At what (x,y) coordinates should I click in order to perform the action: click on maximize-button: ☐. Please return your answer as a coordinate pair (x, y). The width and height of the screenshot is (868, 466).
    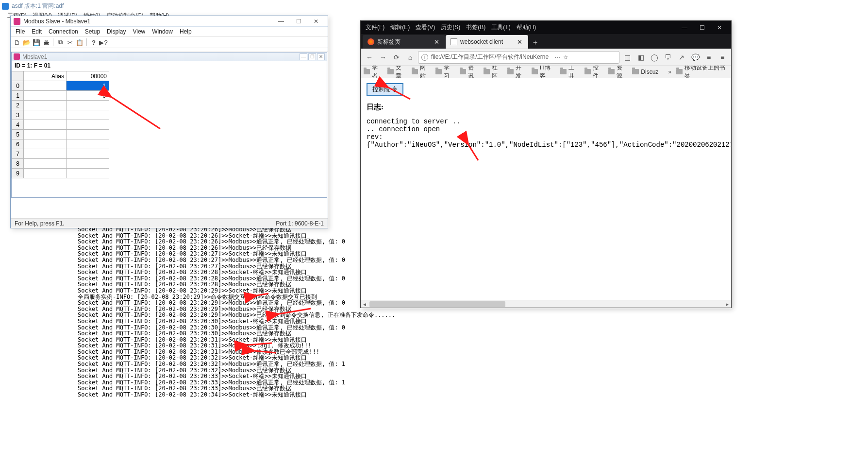
    Looking at the image, I should click on (299, 21).